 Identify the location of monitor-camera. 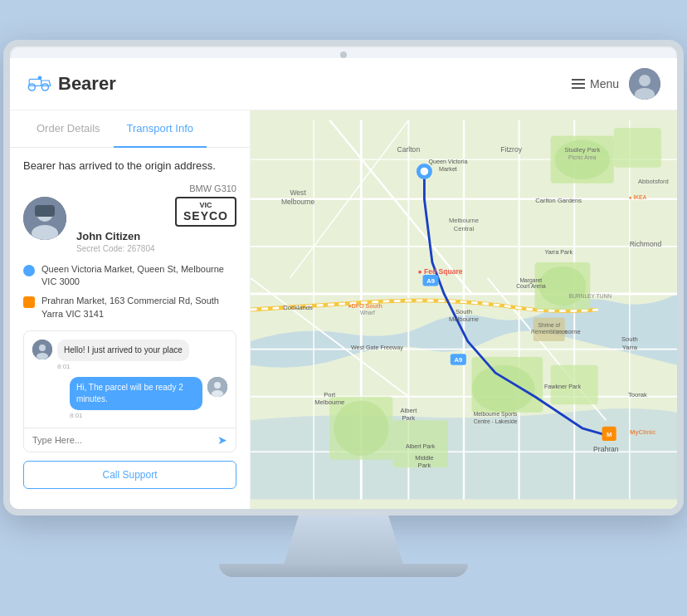
(344, 55).